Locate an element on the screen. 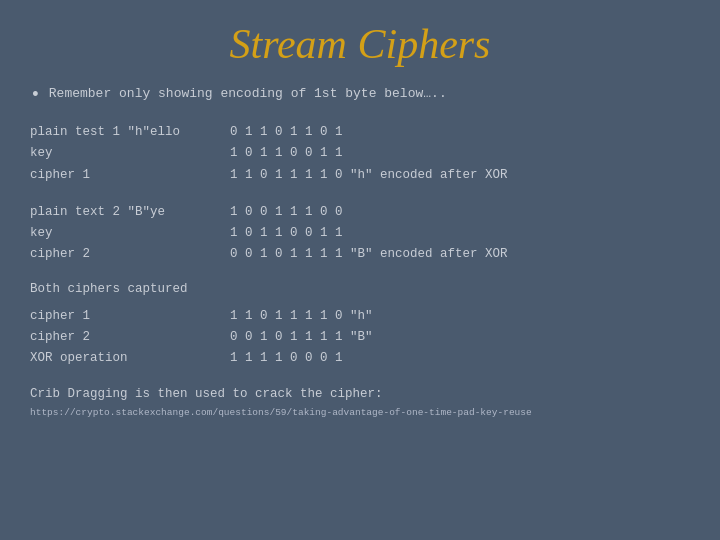 Image resolution: width=720 pixels, height=540 pixels. crib-dragging-section: Crib Dragging is then used to crack the … is located at coordinates (360, 402).